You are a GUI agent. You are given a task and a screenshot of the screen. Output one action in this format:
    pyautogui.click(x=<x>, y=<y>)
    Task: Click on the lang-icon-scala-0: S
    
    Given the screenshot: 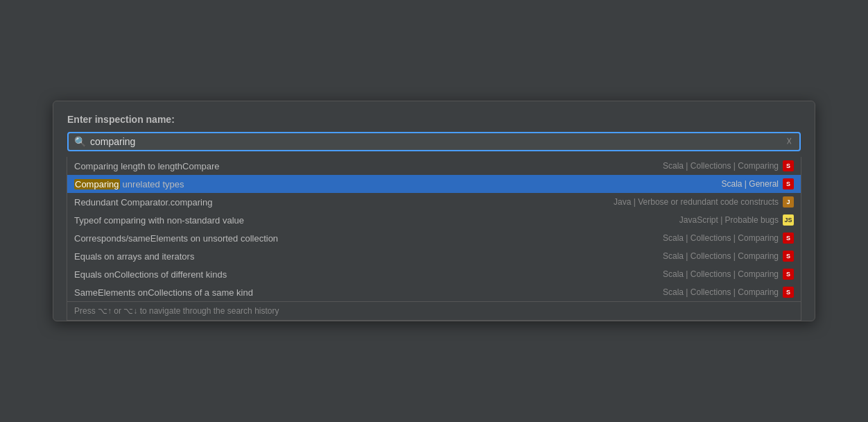 What is the action you would take?
    pyautogui.click(x=788, y=166)
    